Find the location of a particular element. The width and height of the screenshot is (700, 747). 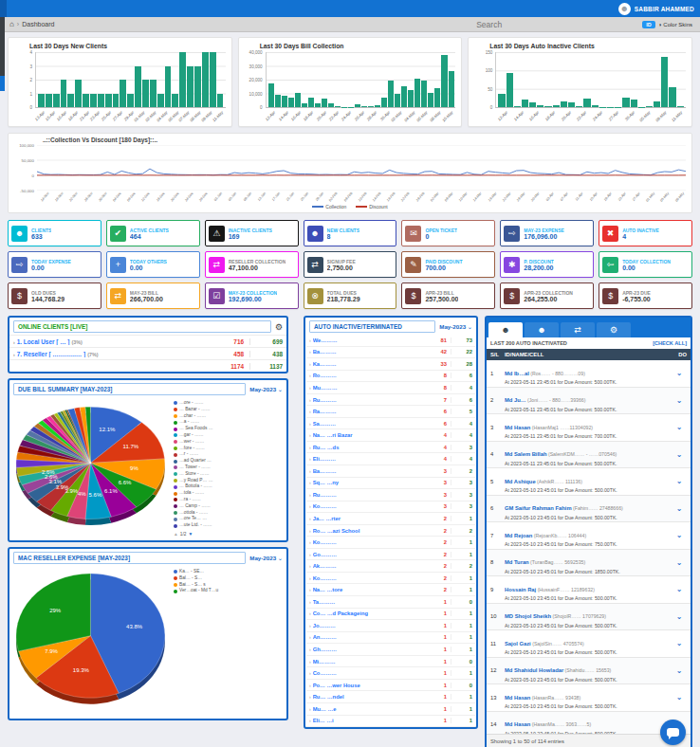

list-item: ›We………8173 is located at coordinates (391, 341).